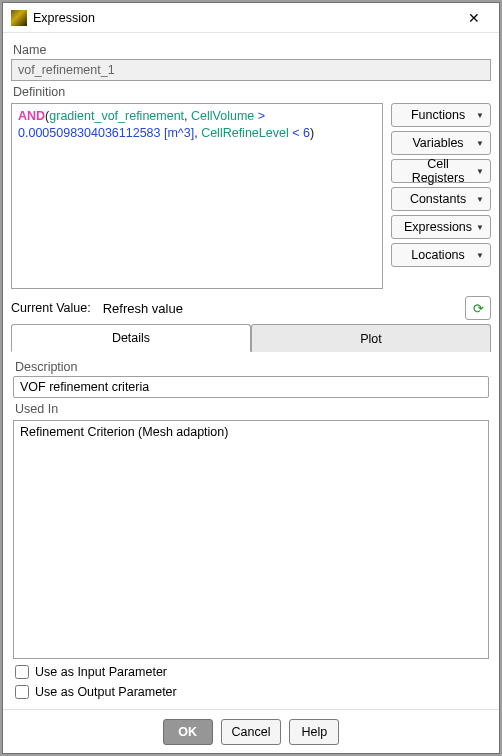 This screenshot has height=756, width=502. I want to click on expressions-dropdown: Expressions ▼, so click(441, 227).